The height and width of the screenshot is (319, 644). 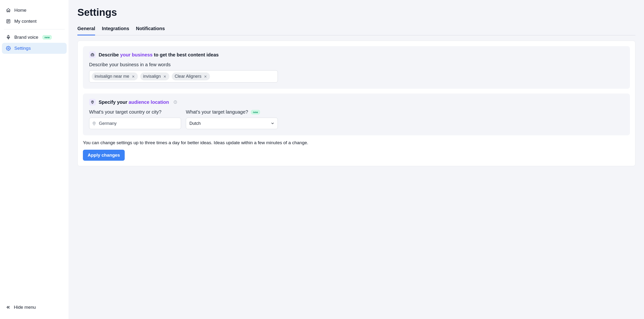 What do you see at coordinates (110, 55) in the screenshot?
I see `title-prefix: Describe` at bounding box center [110, 55].